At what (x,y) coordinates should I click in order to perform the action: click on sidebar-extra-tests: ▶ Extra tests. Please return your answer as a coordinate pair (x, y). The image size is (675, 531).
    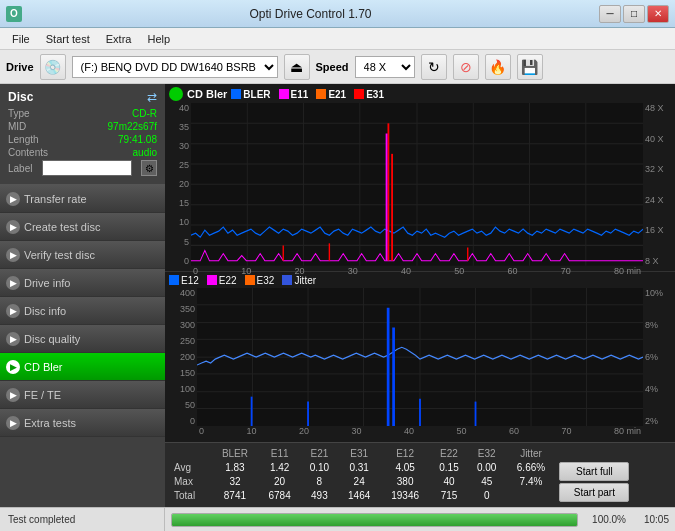
    Looking at the image, I should click on (82, 423).